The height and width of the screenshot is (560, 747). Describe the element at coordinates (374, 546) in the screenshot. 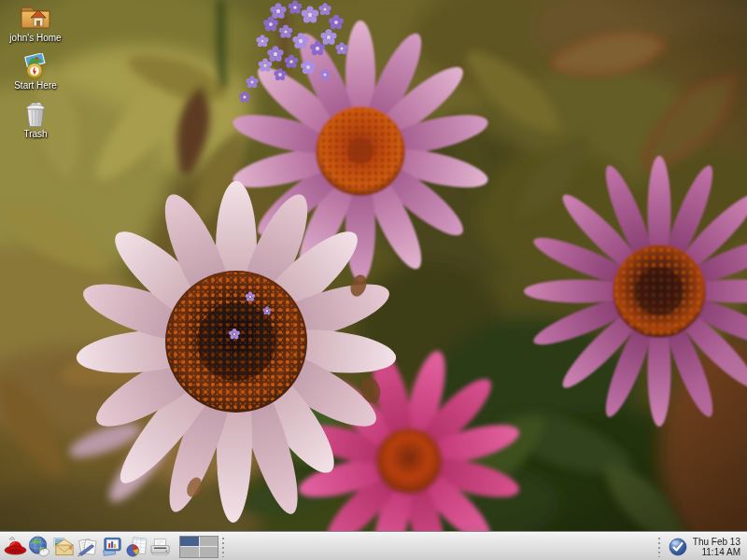

I see `taskbar-panel: Thu Feb 13 11:14 AM` at that location.